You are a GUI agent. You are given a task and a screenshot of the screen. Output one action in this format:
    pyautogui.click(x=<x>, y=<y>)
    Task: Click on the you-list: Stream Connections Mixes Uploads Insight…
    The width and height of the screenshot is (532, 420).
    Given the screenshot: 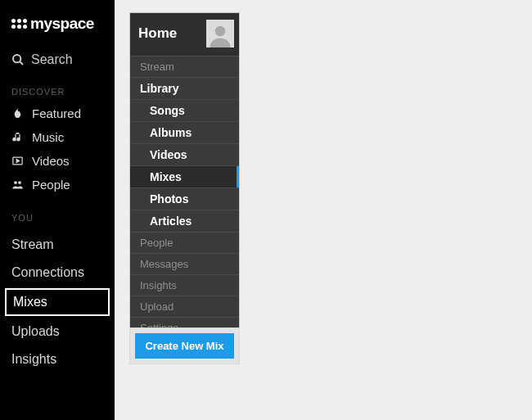 What is the action you would take?
    pyautogui.click(x=57, y=302)
    